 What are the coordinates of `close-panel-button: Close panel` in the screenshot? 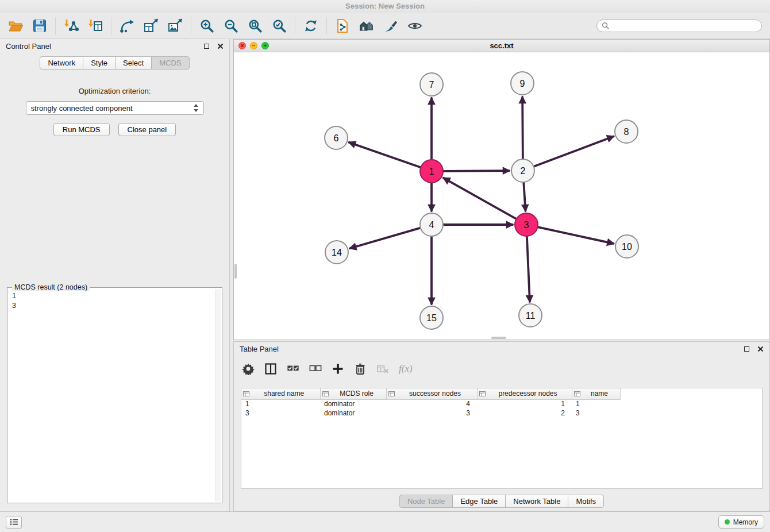 It's located at (147, 130).